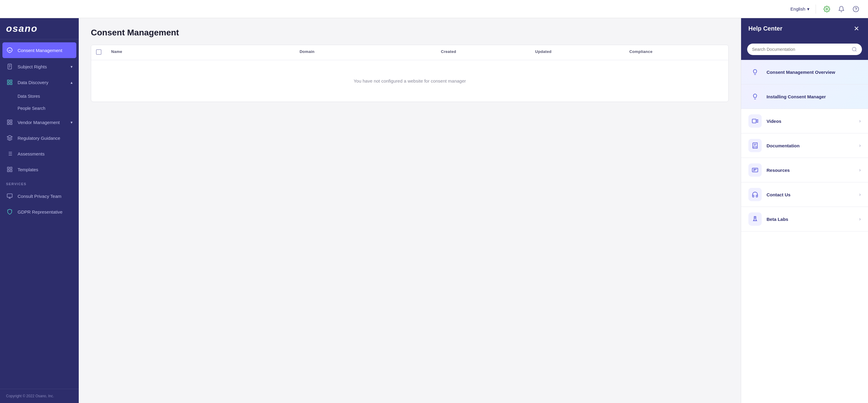 The height and width of the screenshot is (403, 868). What do you see at coordinates (39, 138) in the screenshot?
I see `sidebar-item-regulatory-guidance: Regulatory Guidance` at bounding box center [39, 138].